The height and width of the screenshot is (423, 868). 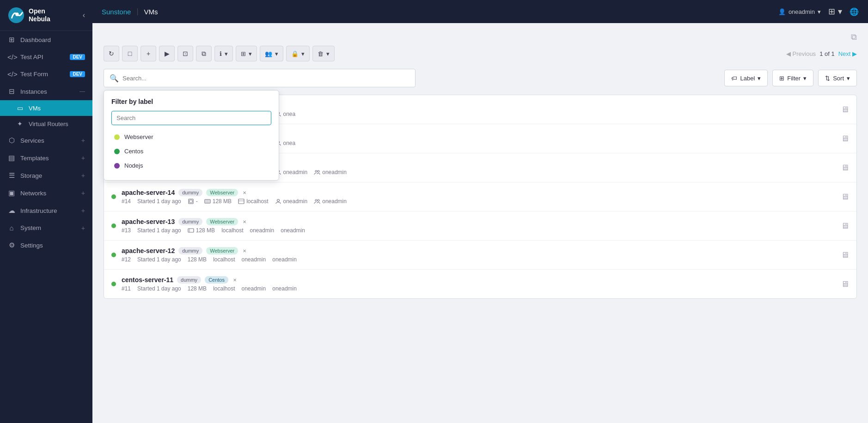 I want to click on sidebar-item-infrastructure: ☁ Infrastructure +, so click(x=46, y=211).